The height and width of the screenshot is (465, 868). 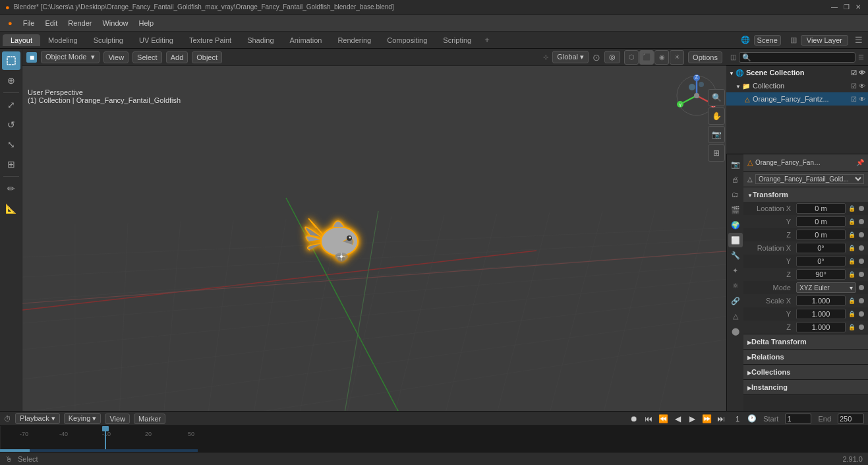 I want to click on scale-z-dot, so click(x=861, y=327).